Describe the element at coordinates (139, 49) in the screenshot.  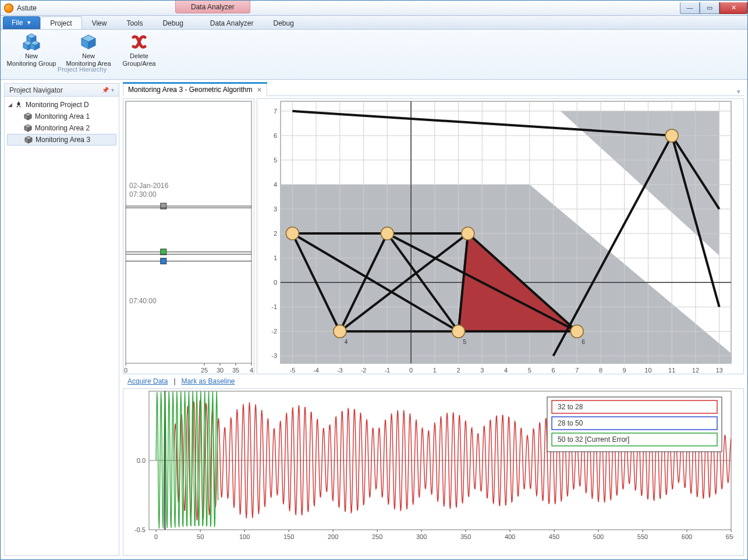
I see `ribbon-group-area: DeleteGroup/Area` at that location.